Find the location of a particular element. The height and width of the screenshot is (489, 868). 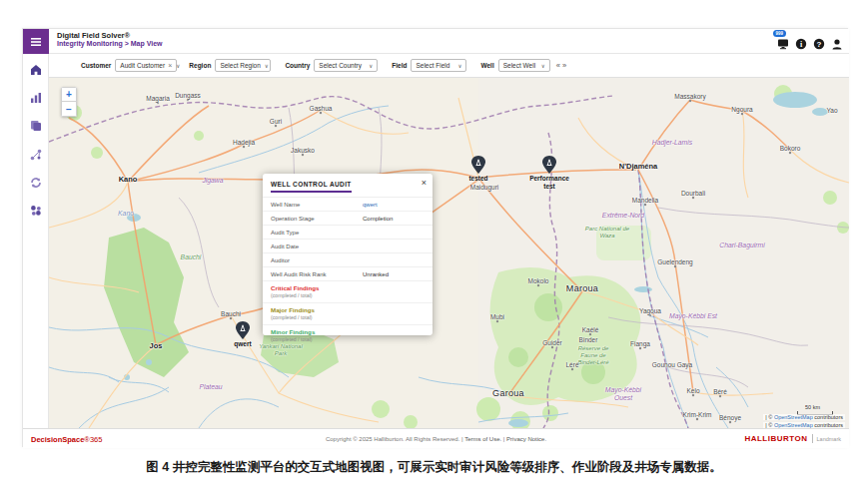

scale-label: 50 km is located at coordinates (813, 407).